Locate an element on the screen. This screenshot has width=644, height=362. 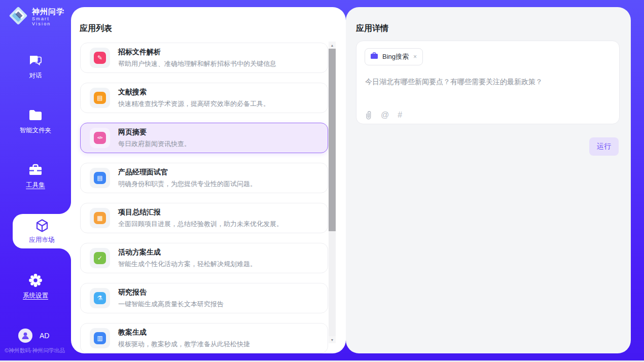
app-icon-box: </> is located at coordinates (100, 138).